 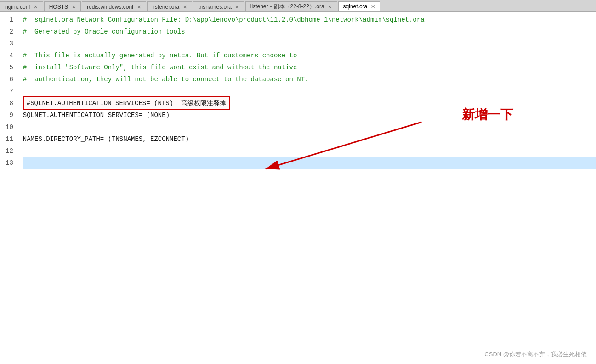 I want to click on code-line-6: # authentication, they will not be able …, so click(x=310, y=79).